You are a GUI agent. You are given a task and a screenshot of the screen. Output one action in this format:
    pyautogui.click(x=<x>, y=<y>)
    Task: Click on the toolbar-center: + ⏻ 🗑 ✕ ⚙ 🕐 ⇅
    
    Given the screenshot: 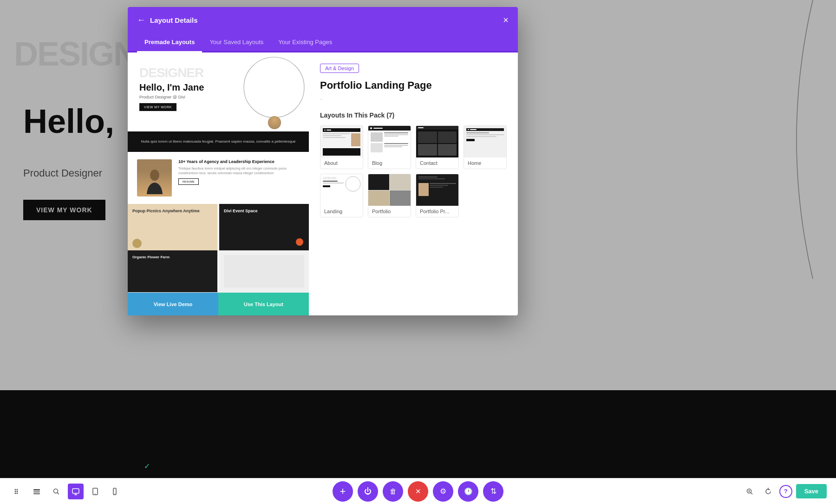 What is the action you would take?
    pyautogui.click(x=418, y=491)
    